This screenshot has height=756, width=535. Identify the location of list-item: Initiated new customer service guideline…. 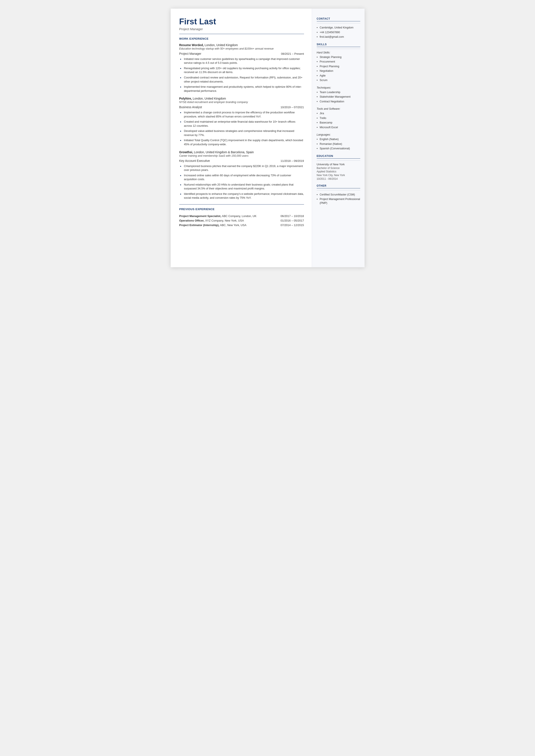
(242, 61).